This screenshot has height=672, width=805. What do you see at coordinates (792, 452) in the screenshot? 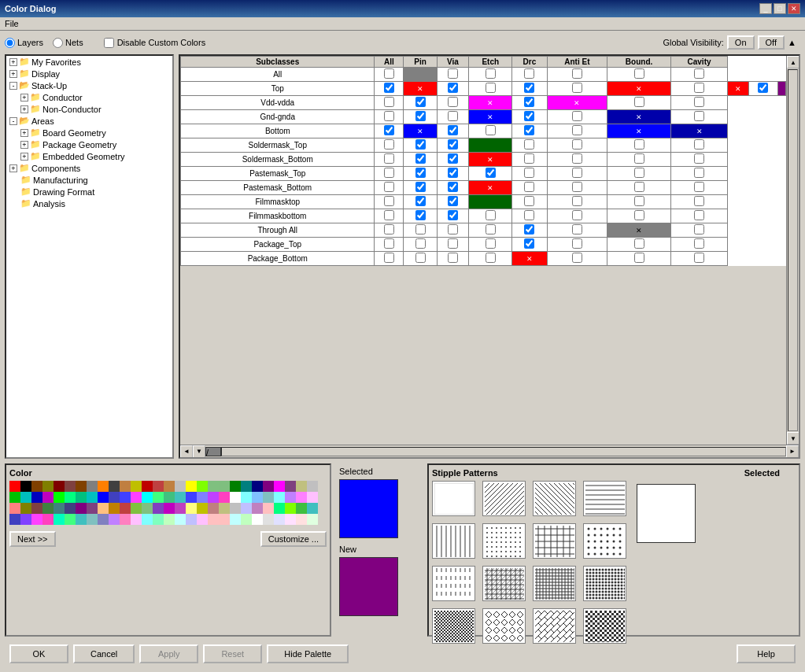
I see `scroll-right-btn: ►` at bounding box center [792, 452].